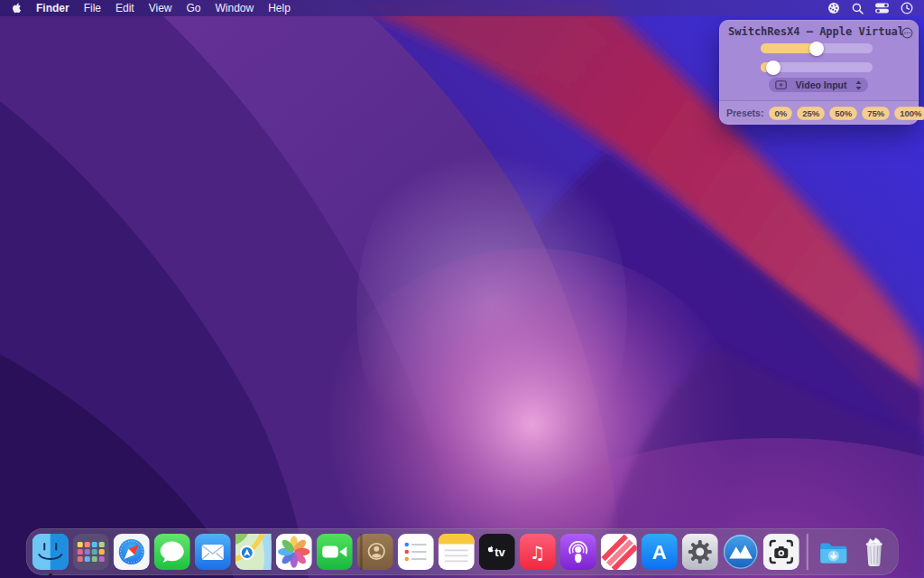 The width and height of the screenshot is (924, 578). What do you see at coordinates (812, 32) in the screenshot?
I see `panel-title: SwitchResX4 — Apple Virtual` at bounding box center [812, 32].